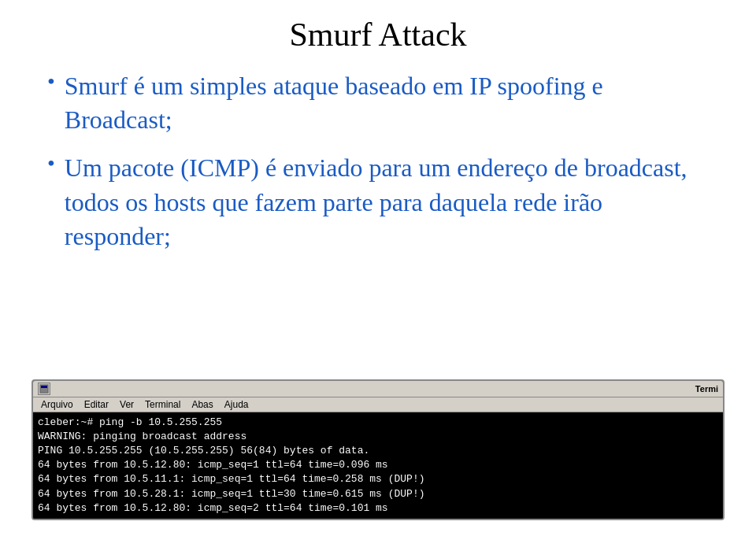 Image resolution: width=756 pixels, height=536 pixels. I want to click on terminal-line-2: PING 10.5.255.255 (10.5.255.255) 56(84) …, so click(378, 451).